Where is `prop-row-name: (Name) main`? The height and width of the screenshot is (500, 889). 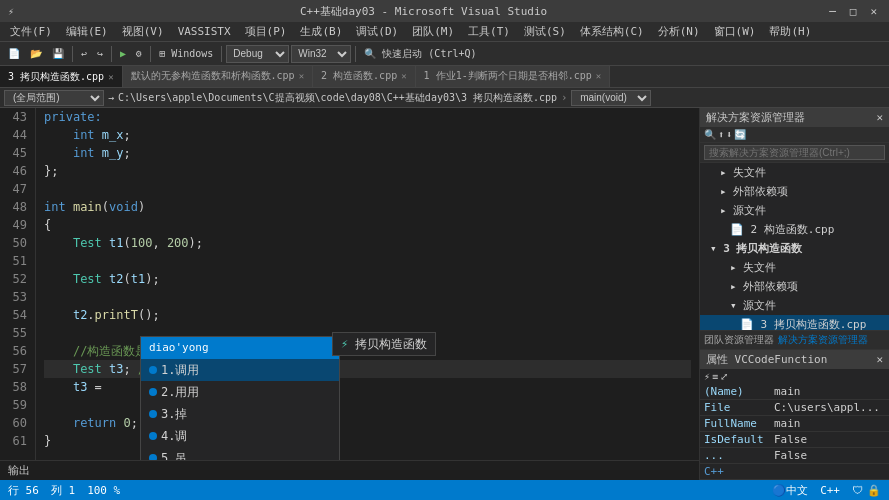
prop-row-name: (Name) main is located at coordinates (794, 392).